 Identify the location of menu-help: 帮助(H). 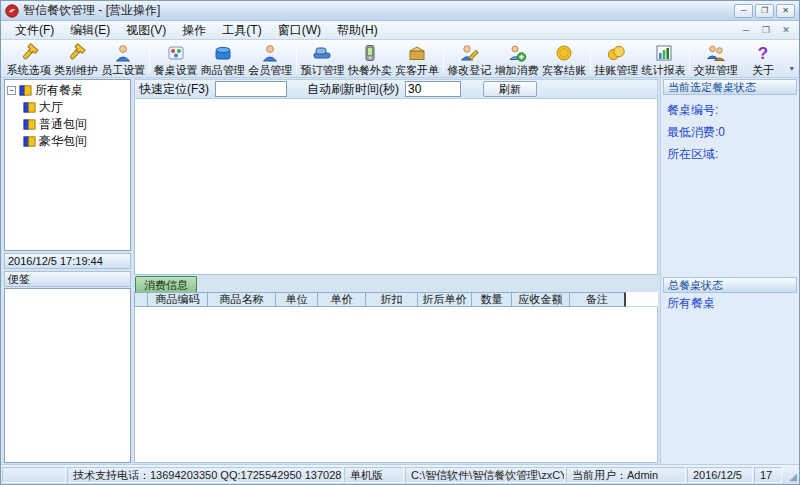
(358, 30).